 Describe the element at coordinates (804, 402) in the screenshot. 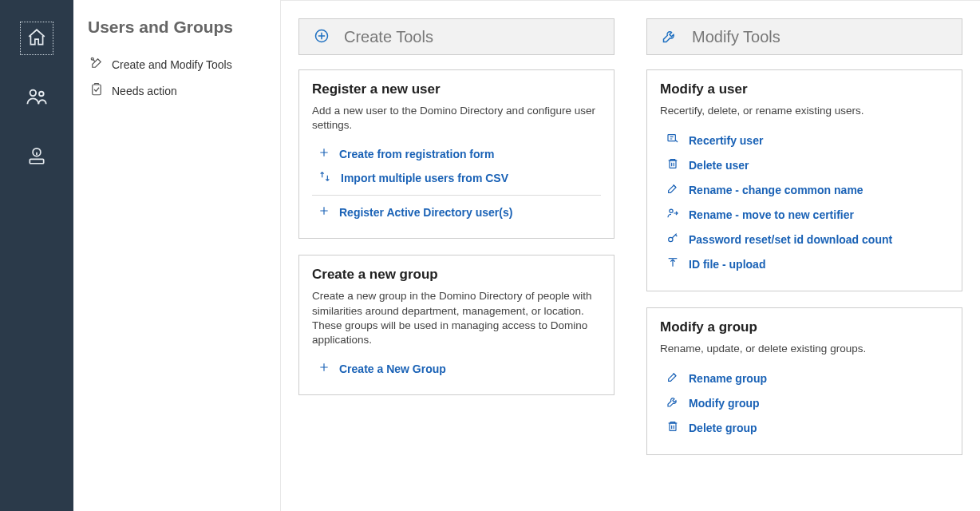

I see `action-modify-group: Modify group` at that location.